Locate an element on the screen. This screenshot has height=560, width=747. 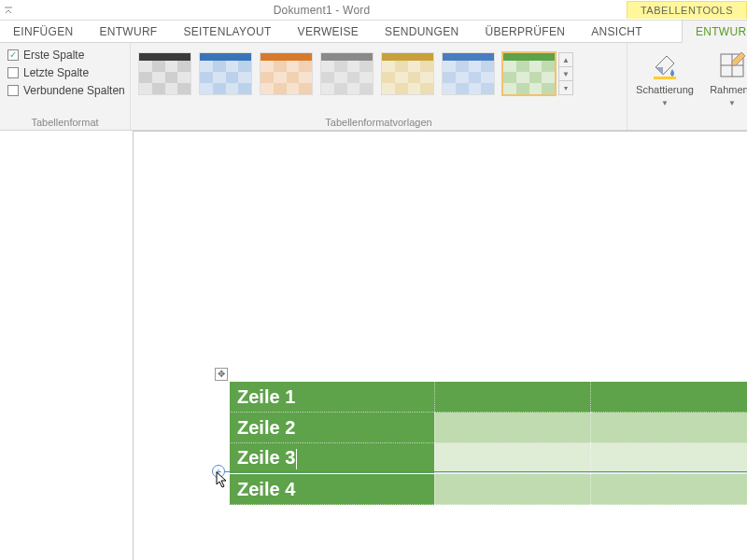
tab-einfuegen: EINFÜGEN is located at coordinates (43, 32).